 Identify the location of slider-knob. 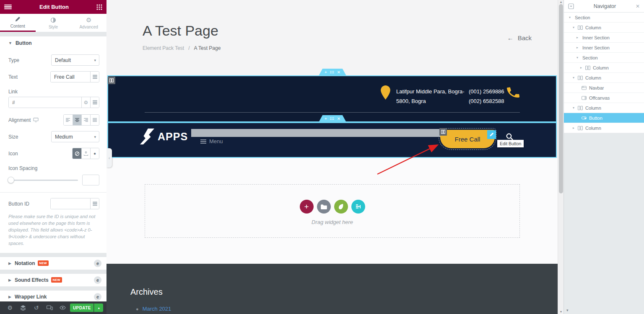
(11, 180).